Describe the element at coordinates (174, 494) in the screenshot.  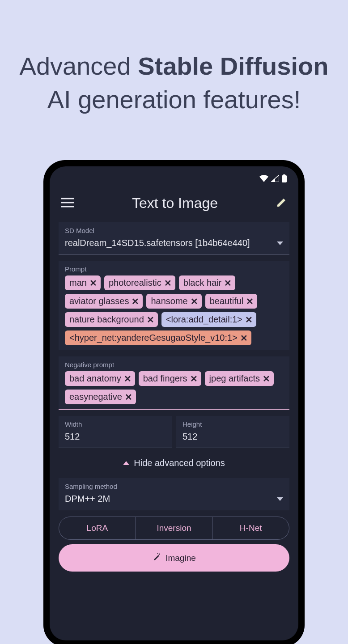
I see `sampling-method-field: Sampling method DPM++ 2M` at that location.